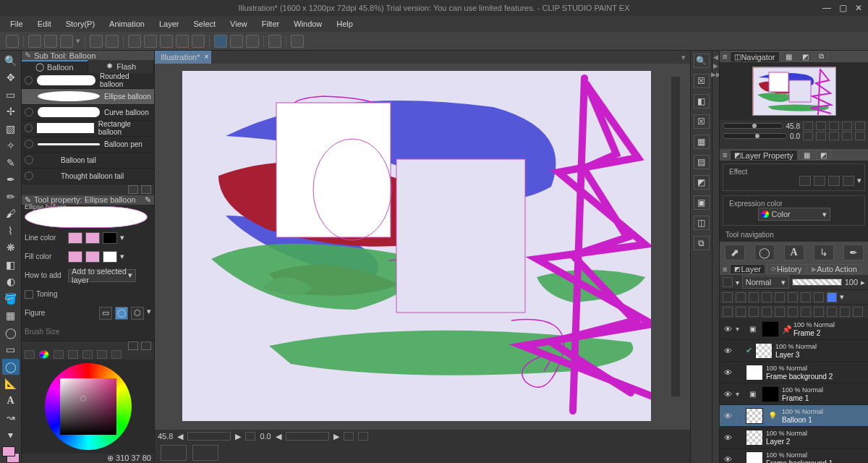 This screenshot has height=463, width=868. What do you see at coordinates (297, 41) in the screenshot?
I see `help-icon` at bounding box center [297, 41].